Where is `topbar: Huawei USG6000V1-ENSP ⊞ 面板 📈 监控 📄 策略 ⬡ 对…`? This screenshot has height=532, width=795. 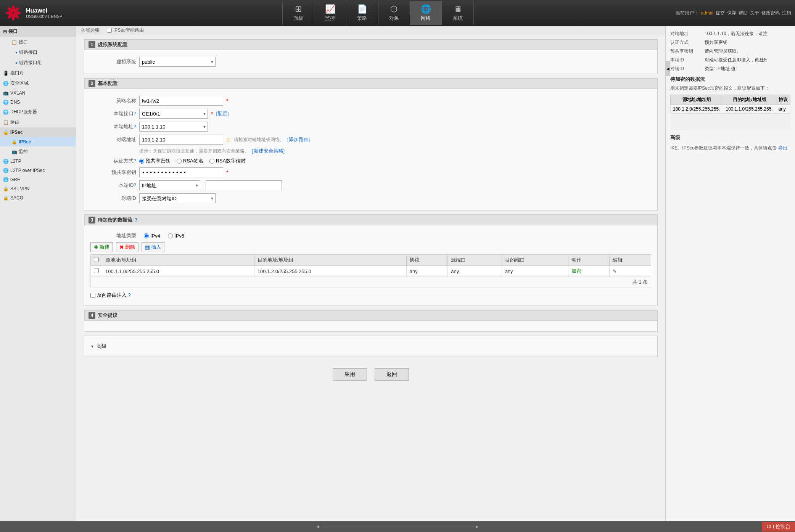
topbar: Huawei USG6000V1-ENSP ⊞ 面板 📈 监控 📄 策略 ⬡ 对… is located at coordinates (398, 13).